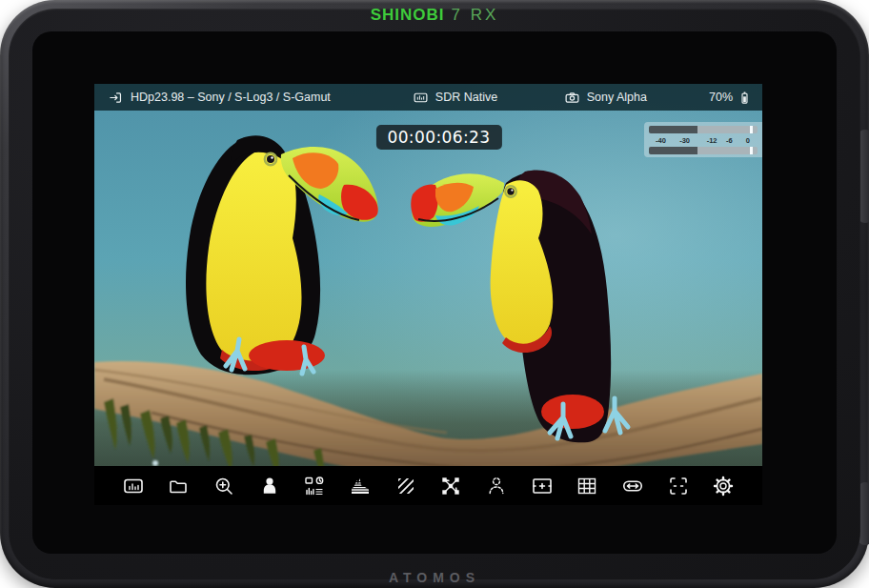  Describe the element at coordinates (429, 97) in the screenshot. I see `status-bar: HDp23.98 – Sony / S-Log3 / S-Gamut SDR N…` at that location.